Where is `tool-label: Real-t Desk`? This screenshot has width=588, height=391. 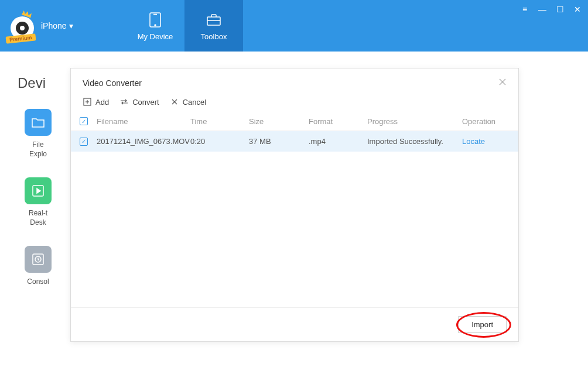
tool-label: Real-t Desk is located at coordinates (38, 218).